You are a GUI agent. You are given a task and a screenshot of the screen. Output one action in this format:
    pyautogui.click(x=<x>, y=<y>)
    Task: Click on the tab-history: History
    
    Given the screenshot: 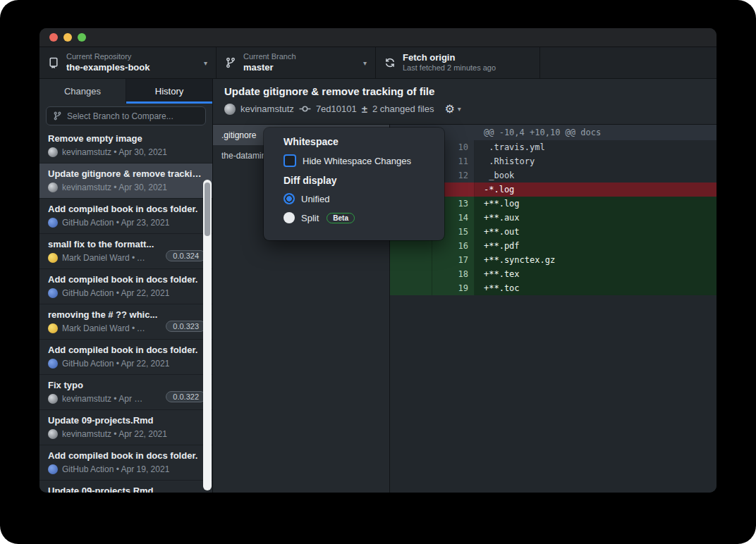 What is the action you would take?
    pyautogui.click(x=169, y=92)
    